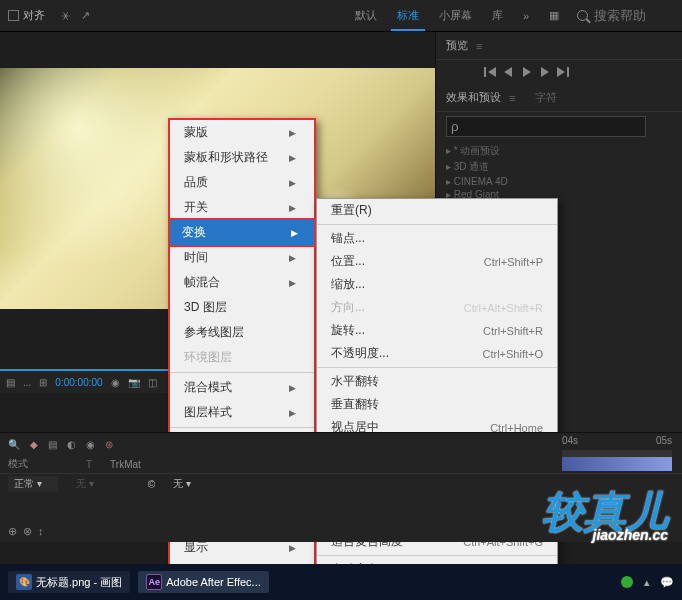 This screenshot has height=600, width=682. Describe the element at coordinates (12, 532) in the screenshot. I see `toggle-icon: ⊕` at that location.